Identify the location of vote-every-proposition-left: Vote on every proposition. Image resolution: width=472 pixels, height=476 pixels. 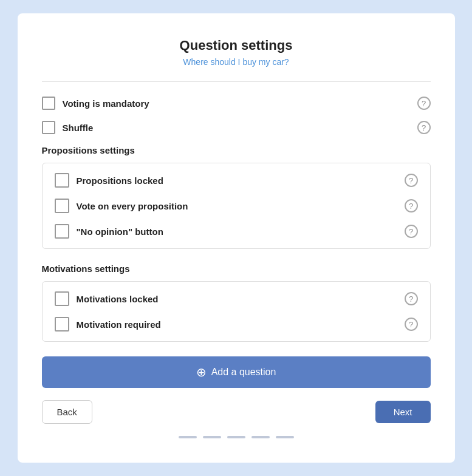
(121, 206).